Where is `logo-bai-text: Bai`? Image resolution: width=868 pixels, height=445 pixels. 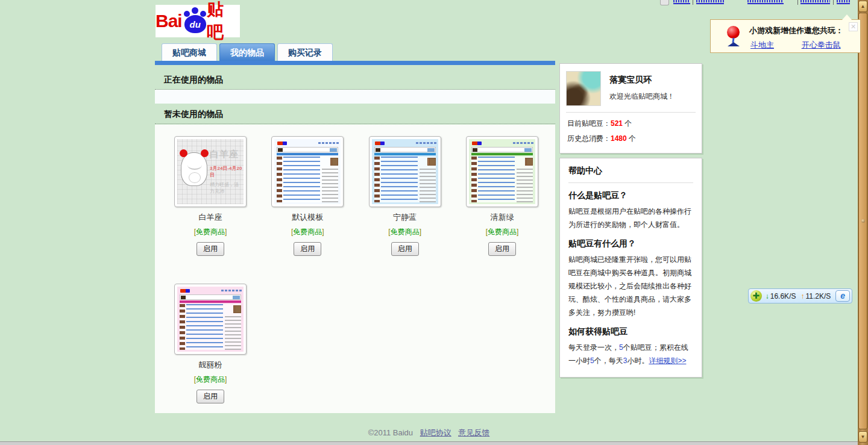
logo-bai-text: Bai is located at coordinates (169, 21).